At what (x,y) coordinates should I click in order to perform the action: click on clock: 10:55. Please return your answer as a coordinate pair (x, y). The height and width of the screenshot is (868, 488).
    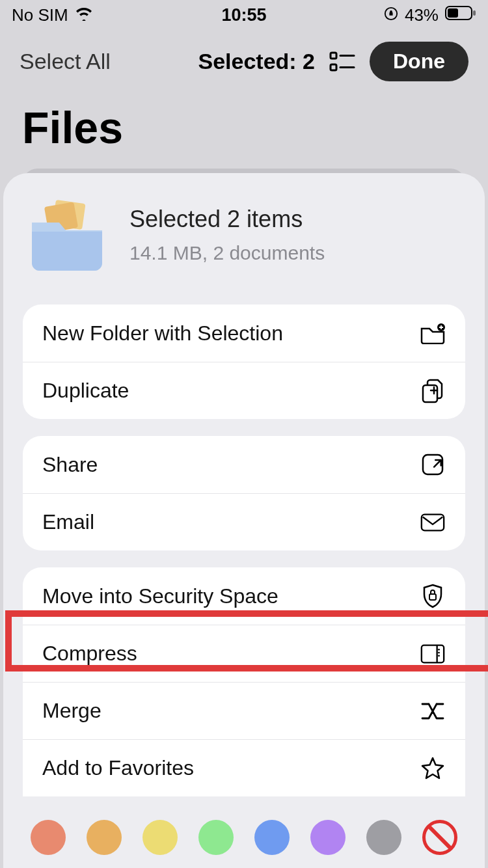
    Looking at the image, I should click on (243, 16).